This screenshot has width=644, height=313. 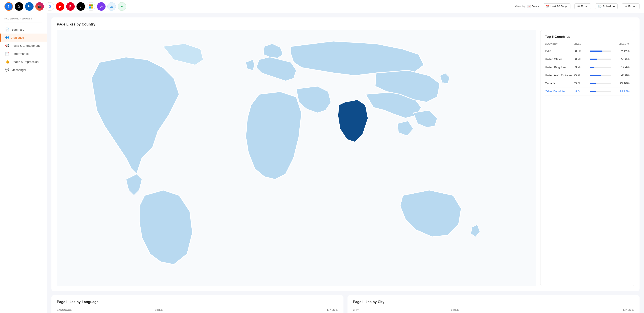 I want to click on email-button: ✉ Email, so click(x=583, y=6).